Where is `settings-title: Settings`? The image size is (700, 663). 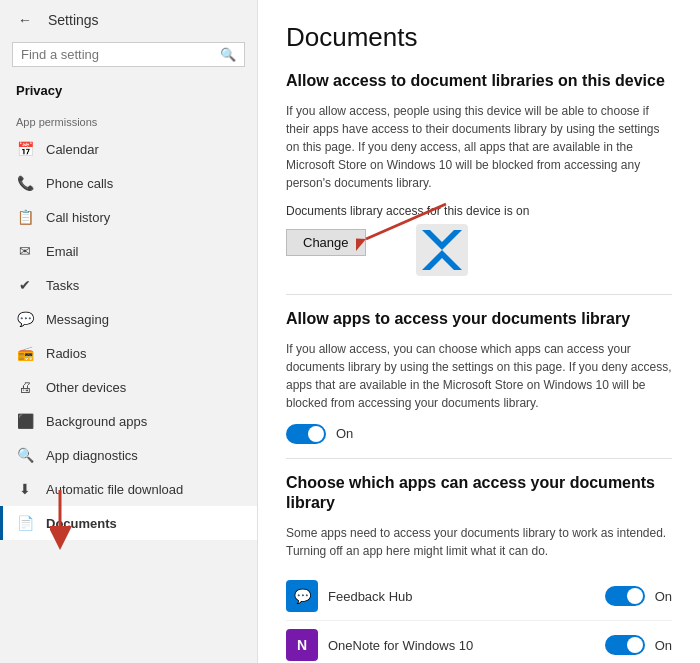 settings-title: Settings is located at coordinates (74, 20).